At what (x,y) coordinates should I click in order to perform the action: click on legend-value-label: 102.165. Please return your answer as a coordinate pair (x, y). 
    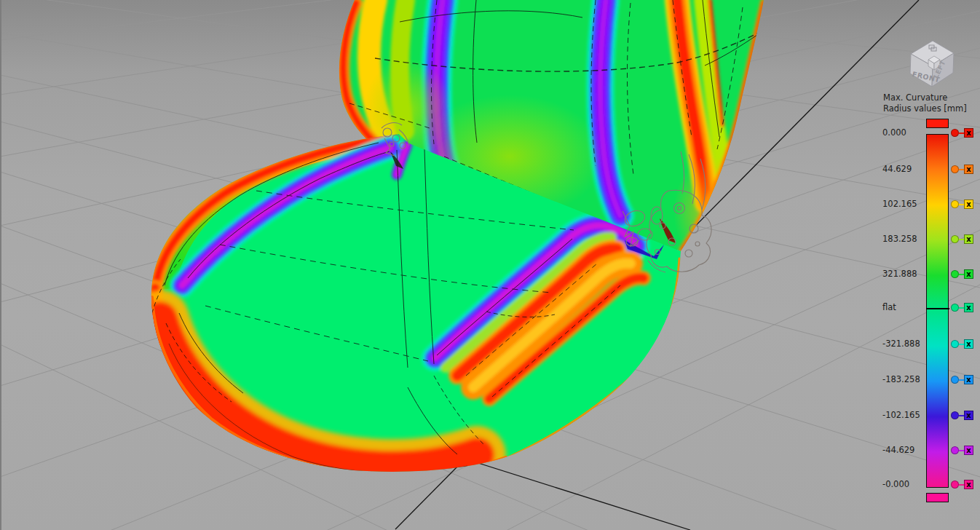
    Looking at the image, I should click on (900, 204).